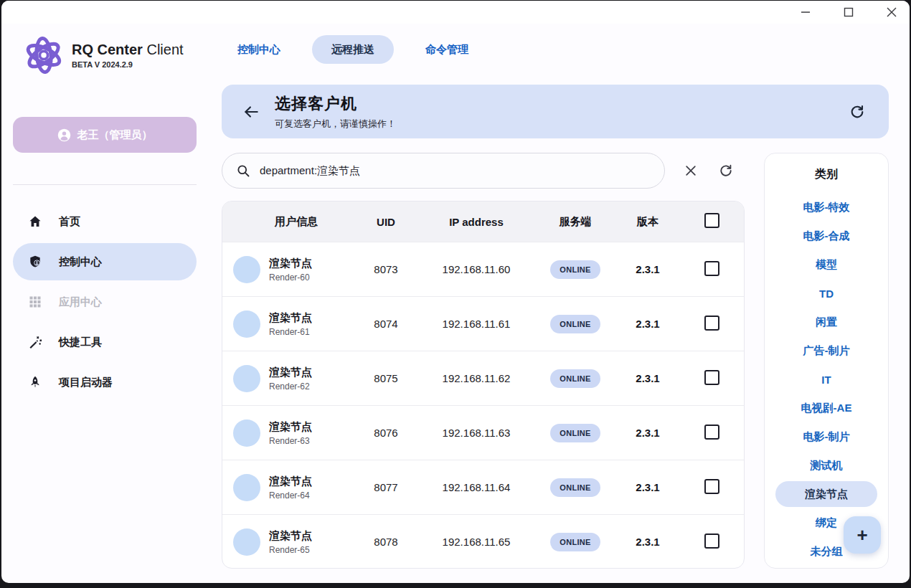 The width and height of the screenshot is (911, 588). I want to click on table-row: 渲染节点 Render-65 8078 192.168.11.65 ONLINE…, so click(483, 541).